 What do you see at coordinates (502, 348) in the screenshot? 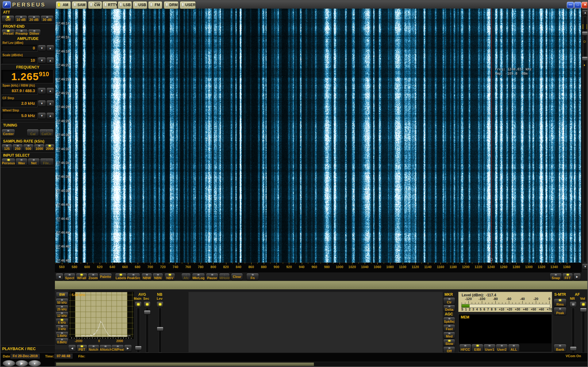
I see `mem-user2-button: User2` at bounding box center [502, 348].